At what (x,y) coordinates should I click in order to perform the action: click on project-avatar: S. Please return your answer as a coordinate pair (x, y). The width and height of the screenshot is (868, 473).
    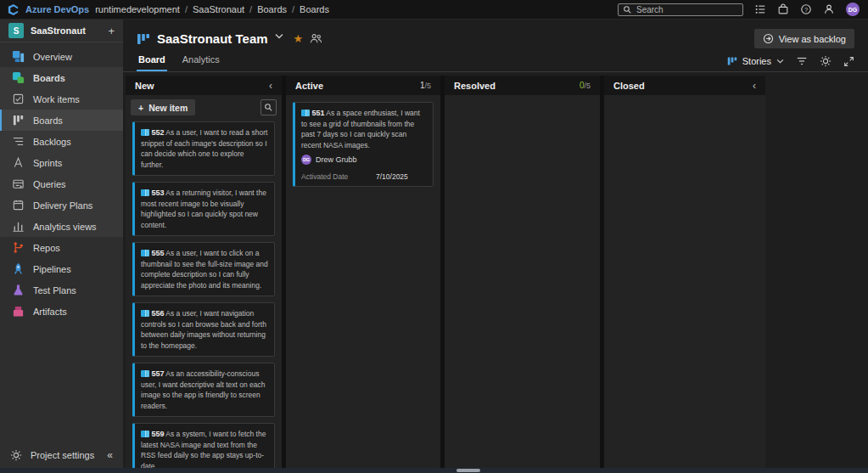
    Looking at the image, I should click on (16, 31).